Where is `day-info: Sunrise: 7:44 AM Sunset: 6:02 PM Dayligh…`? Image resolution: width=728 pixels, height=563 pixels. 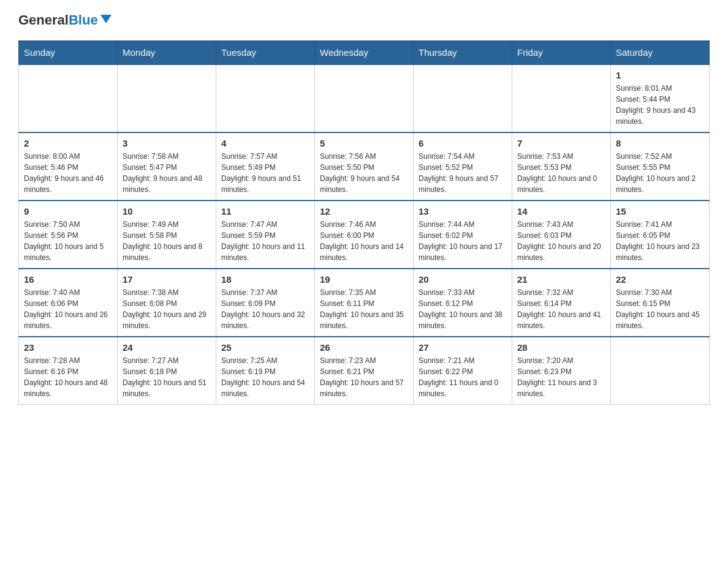
day-info: Sunrise: 7:44 AM Sunset: 6:02 PM Dayligh… is located at coordinates (463, 241).